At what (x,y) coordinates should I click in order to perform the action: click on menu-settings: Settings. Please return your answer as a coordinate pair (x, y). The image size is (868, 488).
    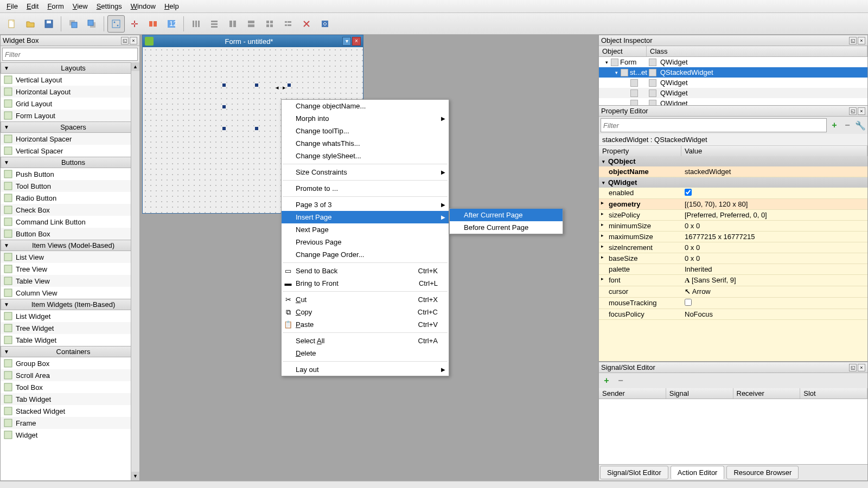
    Looking at the image, I should click on (110, 7).